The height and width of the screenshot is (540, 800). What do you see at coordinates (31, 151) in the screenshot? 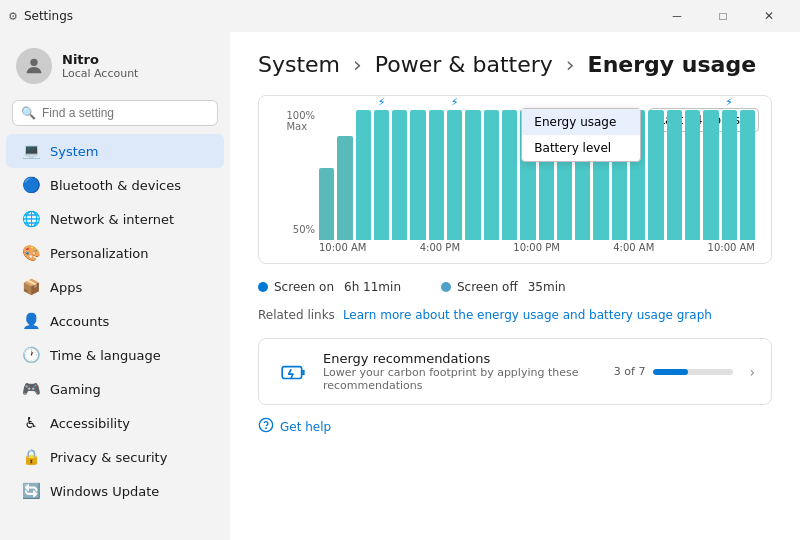
I see `system-icon: 💻` at bounding box center [31, 151].